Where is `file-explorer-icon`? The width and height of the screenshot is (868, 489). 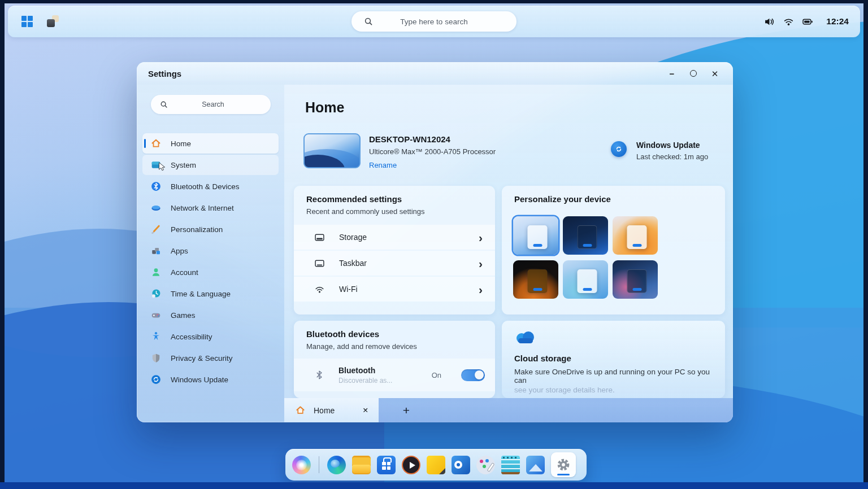 file-explorer-icon is located at coordinates (362, 465).